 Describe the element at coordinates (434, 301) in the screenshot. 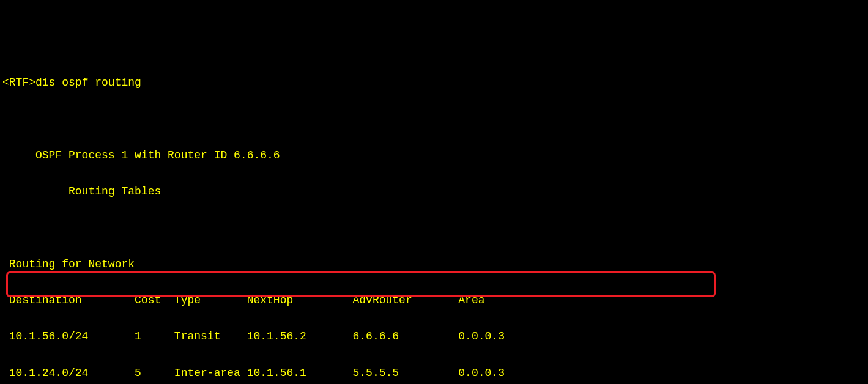

I see `network-table-header: Destination Cost Type NextHop AdvRouter …` at that location.